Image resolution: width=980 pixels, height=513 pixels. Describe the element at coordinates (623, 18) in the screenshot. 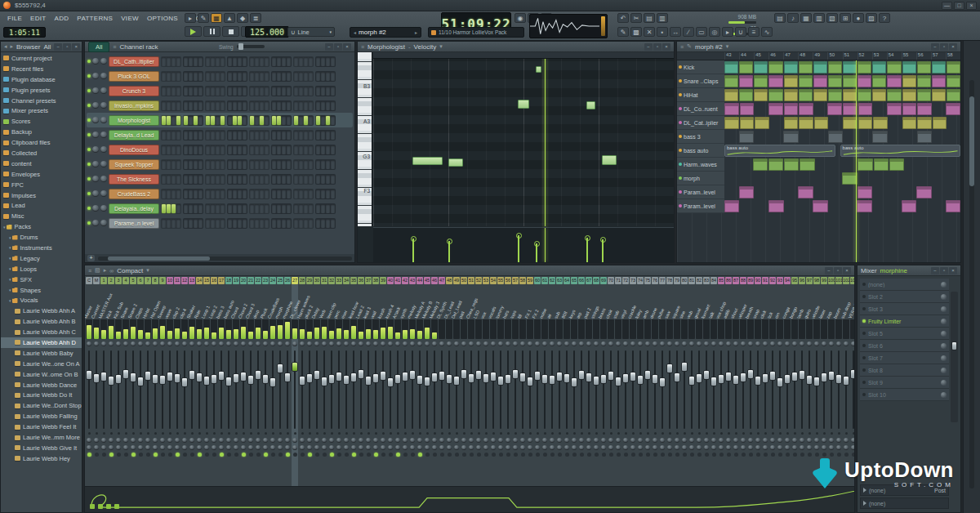

I see `undo-icon: ↶` at that location.